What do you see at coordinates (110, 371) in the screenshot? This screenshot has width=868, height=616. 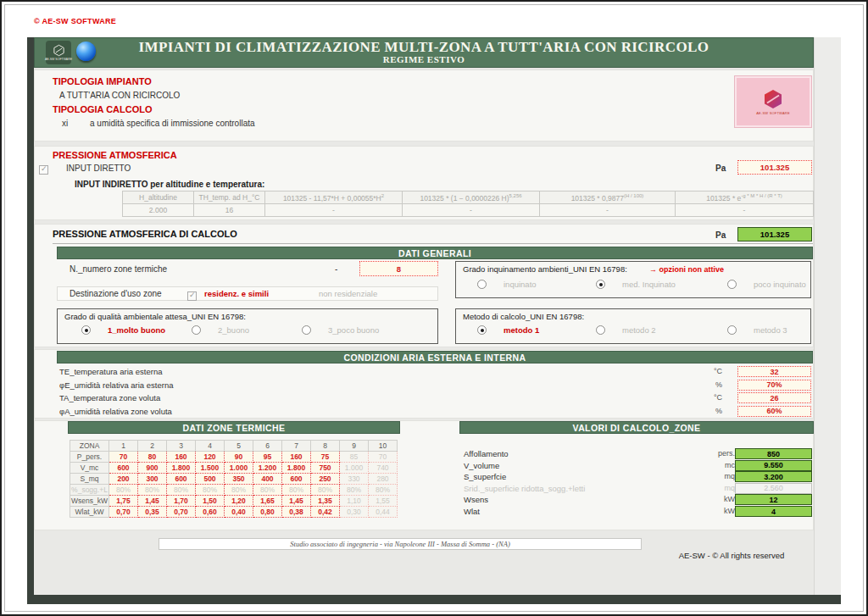 I see `condizioni-row-label: TE_temperatura aria esterna` at bounding box center [110, 371].